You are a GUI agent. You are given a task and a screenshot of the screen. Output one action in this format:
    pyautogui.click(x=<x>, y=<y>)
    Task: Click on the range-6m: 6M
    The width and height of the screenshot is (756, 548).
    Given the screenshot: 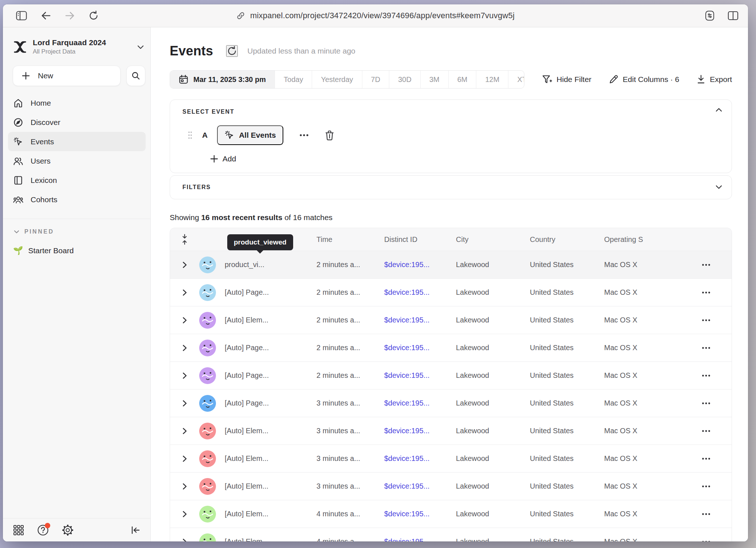 What is the action you would take?
    pyautogui.click(x=462, y=79)
    